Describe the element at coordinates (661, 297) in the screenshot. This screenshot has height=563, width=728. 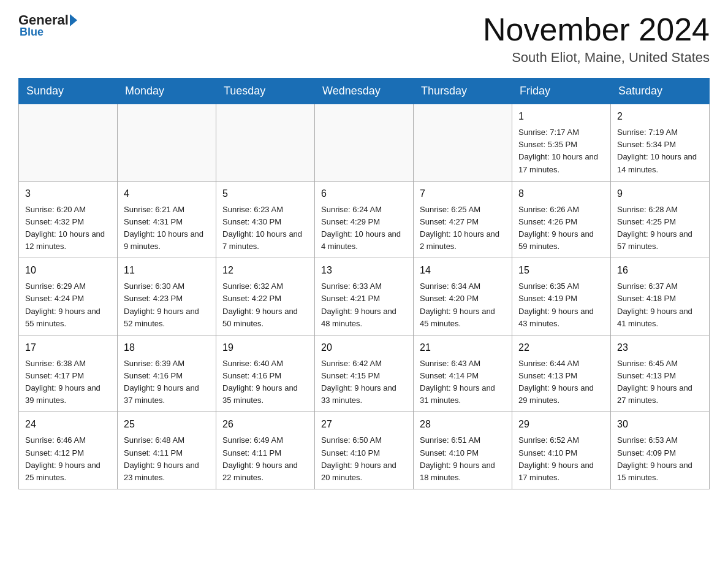
I see `table-row: 16Sunrise: 6:37 AMSunset: 4:18 PMDayligh…` at that location.